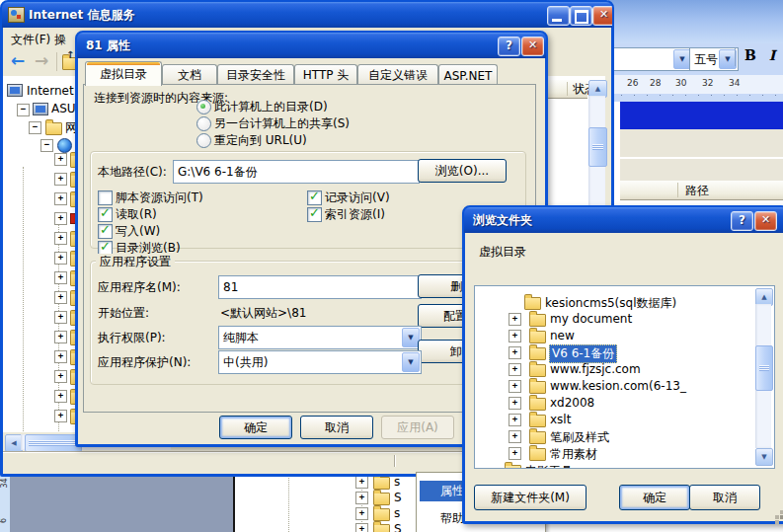 The height and width of the screenshot is (532, 783). Describe the element at coordinates (203, 107) in the screenshot. I see `radio-directory` at that location.